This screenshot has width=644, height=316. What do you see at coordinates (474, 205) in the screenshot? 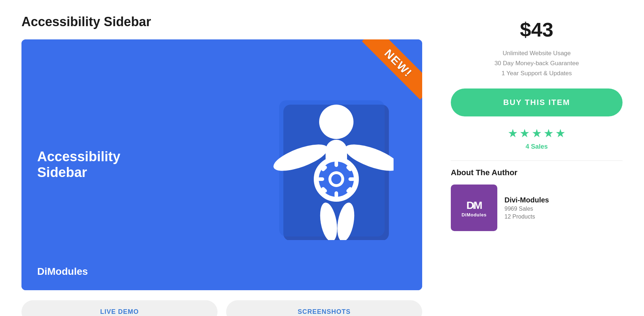
I see `author-avatar-dm: DiM` at bounding box center [474, 205].